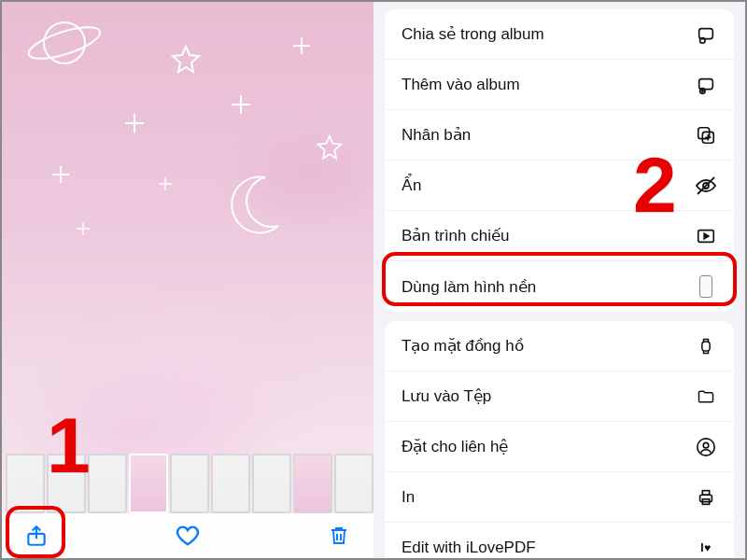 The width and height of the screenshot is (747, 560). Describe the element at coordinates (706, 135) in the screenshot. I see `duplicate-icon` at that location.